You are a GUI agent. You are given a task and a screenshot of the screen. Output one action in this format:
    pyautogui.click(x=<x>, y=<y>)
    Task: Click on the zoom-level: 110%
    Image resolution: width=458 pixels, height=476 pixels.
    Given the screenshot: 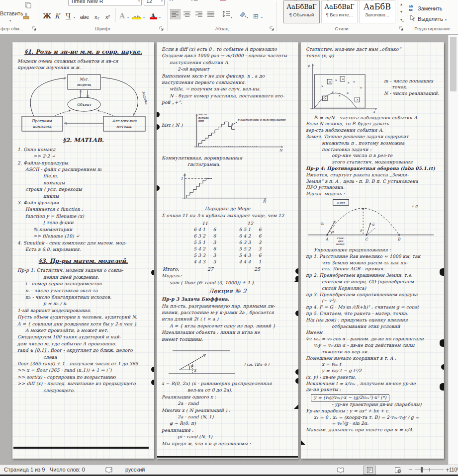 What is the action you would take?
    pyautogui.click(x=454, y=470)
    